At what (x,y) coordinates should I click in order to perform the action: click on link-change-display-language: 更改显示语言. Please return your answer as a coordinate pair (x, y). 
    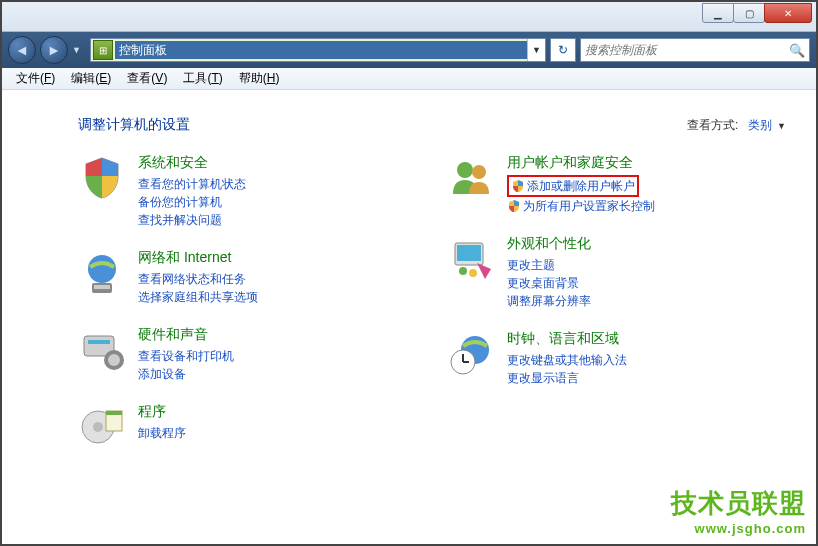
    Looking at the image, I should click on (646, 378).